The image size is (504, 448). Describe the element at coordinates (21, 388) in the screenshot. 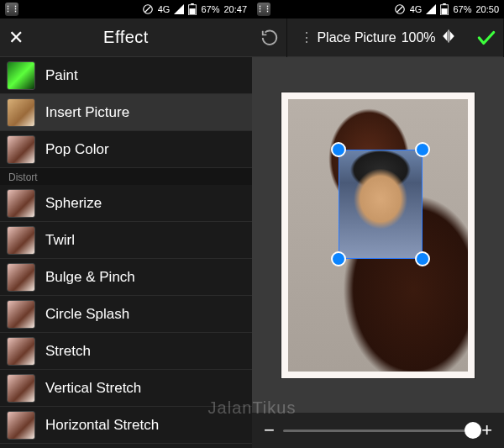

I see `thumb-vertical-stretch` at that location.